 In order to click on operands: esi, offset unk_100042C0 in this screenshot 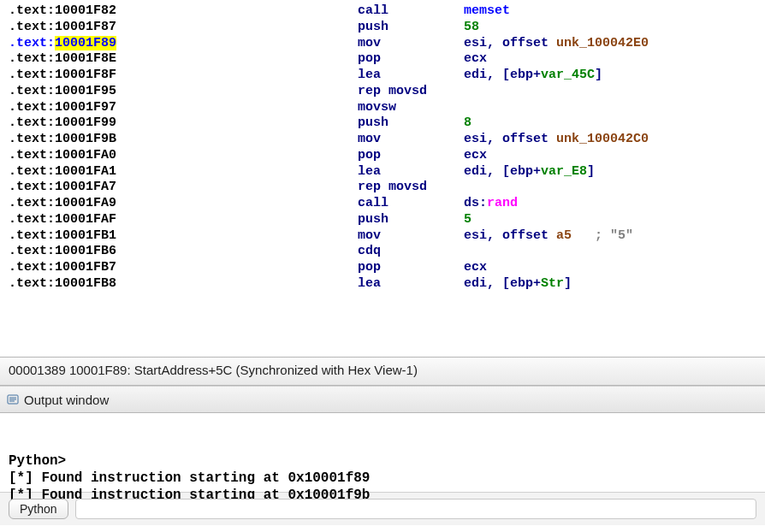, I will do `click(556, 139)`.